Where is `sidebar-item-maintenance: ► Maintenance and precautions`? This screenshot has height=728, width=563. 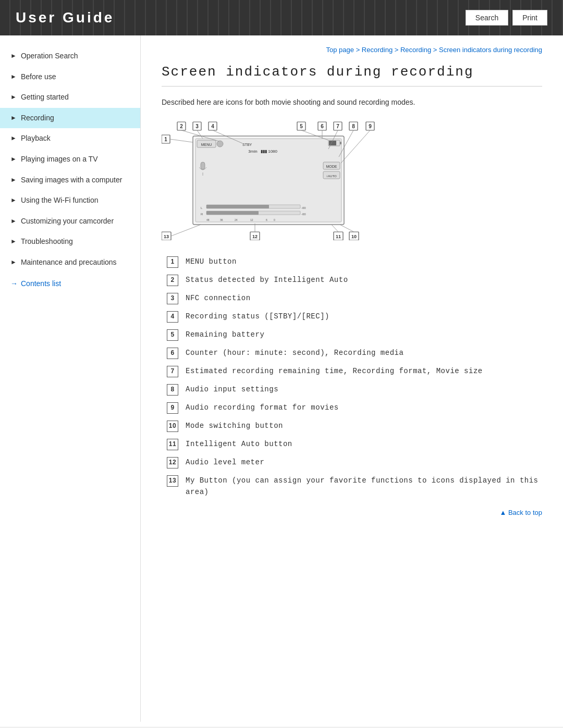
sidebar-item-maintenance: ► Maintenance and precautions is located at coordinates (70, 263).